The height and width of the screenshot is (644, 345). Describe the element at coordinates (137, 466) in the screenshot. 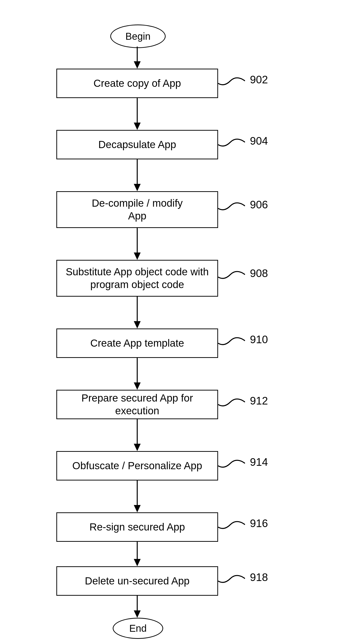

I see `process-step-914: Obfuscate / Personalize App` at that location.